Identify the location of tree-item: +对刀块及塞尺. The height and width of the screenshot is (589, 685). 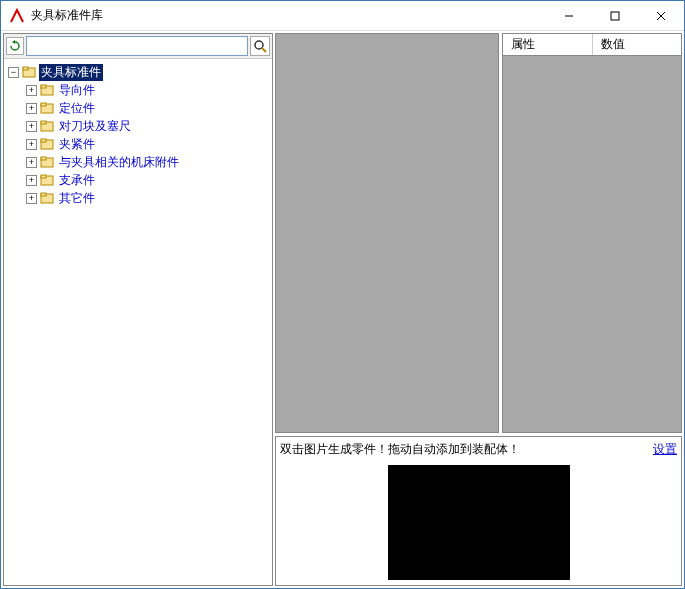
(147, 126).